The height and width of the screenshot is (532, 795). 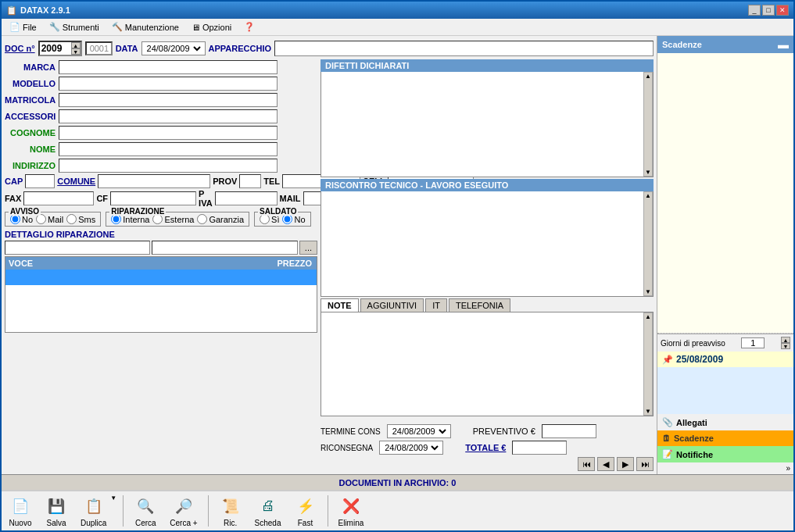 I want to click on menu-help: ❓, so click(x=249, y=27).